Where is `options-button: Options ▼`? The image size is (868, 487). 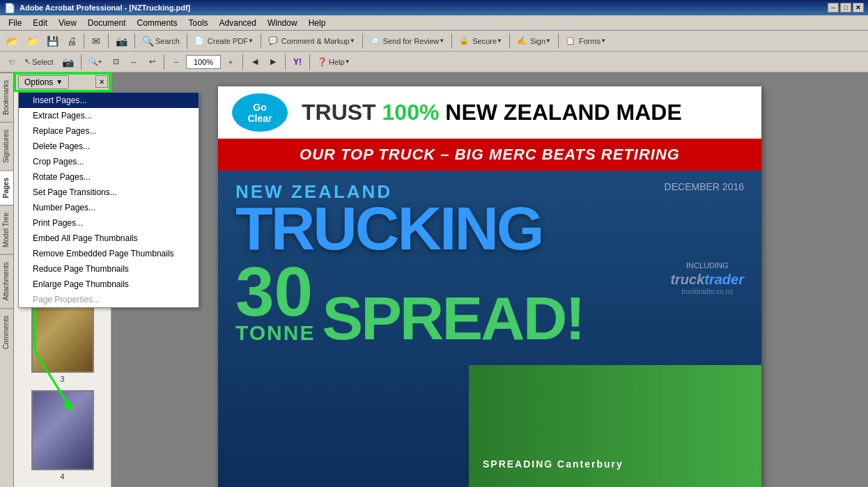
options-button: Options ▼ is located at coordinates (43, 82).